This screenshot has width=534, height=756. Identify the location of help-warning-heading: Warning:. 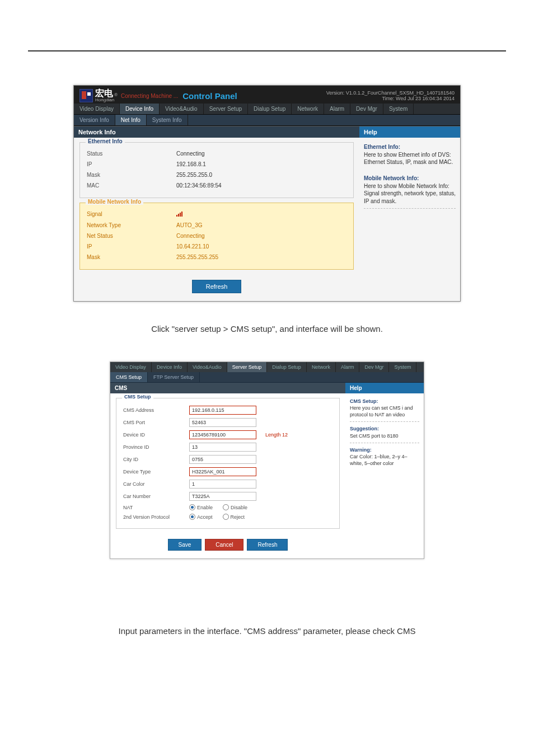
(385, 450).